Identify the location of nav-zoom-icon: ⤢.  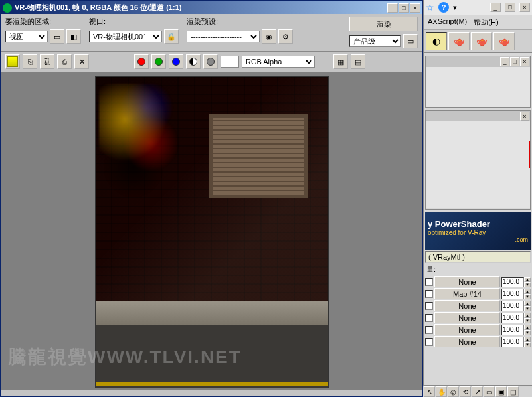
(477, 392).